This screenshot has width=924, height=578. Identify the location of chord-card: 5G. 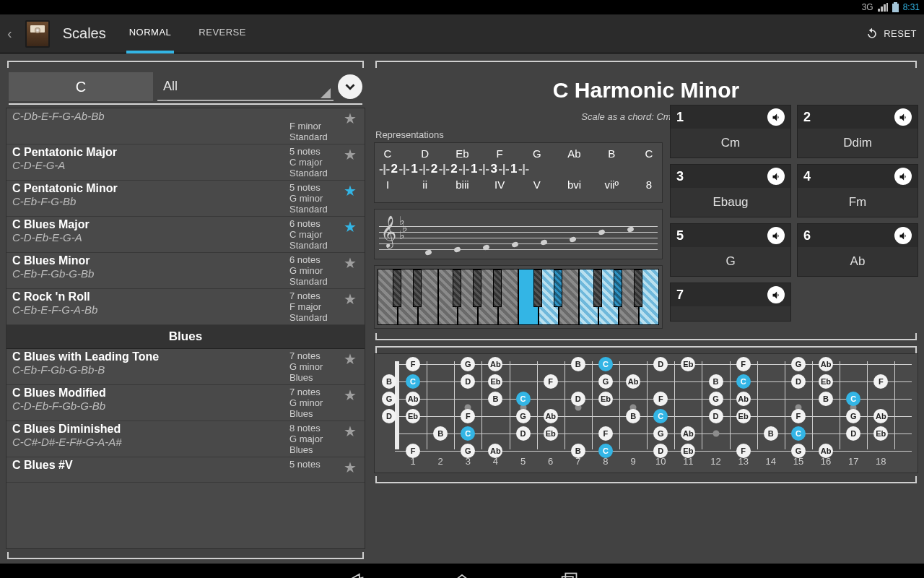
(731, 250).